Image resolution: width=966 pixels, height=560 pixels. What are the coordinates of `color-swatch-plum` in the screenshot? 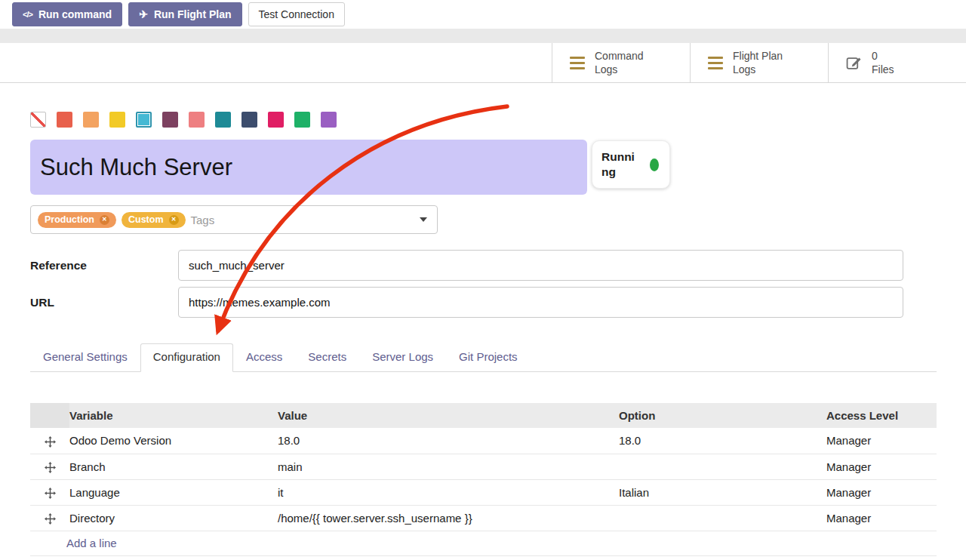 It's located at (171, 119).